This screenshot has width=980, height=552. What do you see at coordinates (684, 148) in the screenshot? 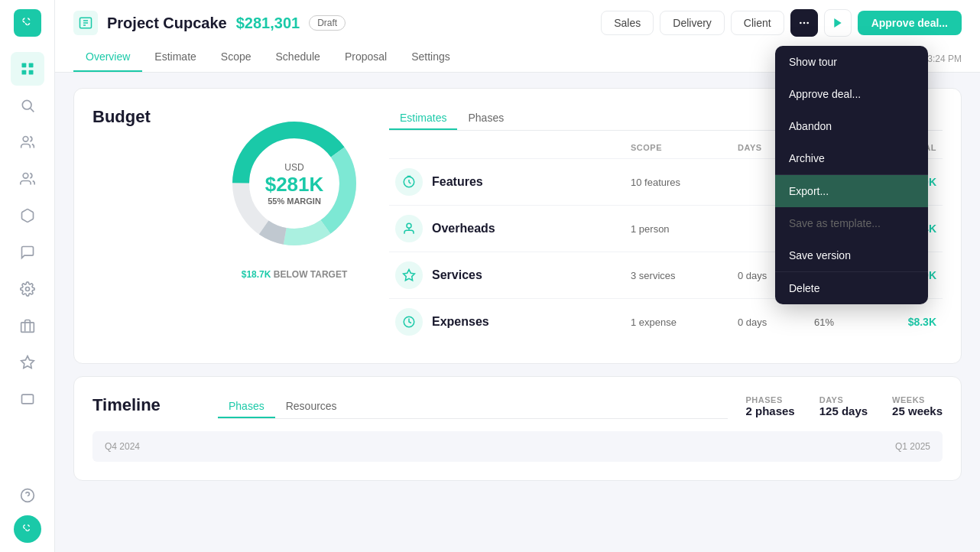
I see `col-scope: SCOPE` at bounding box center [684, 148].